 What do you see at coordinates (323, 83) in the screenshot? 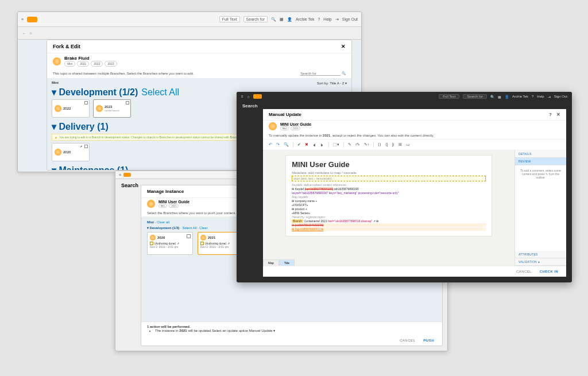
I see `sort-label: Sort by:` at bounding box center [323, 83].